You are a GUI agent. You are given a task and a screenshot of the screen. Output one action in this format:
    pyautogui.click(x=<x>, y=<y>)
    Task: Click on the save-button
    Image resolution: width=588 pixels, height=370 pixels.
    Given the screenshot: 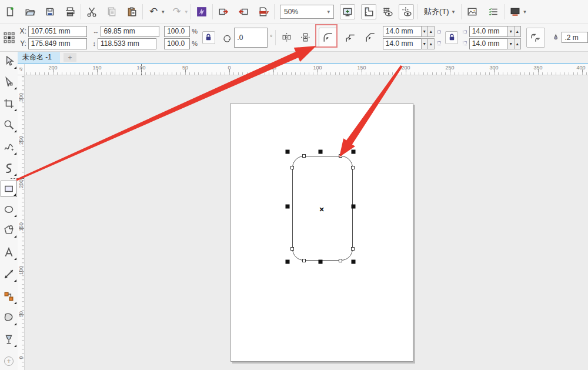 What is the action you would take?
    pyautogui.click(x=50, y=12)
    